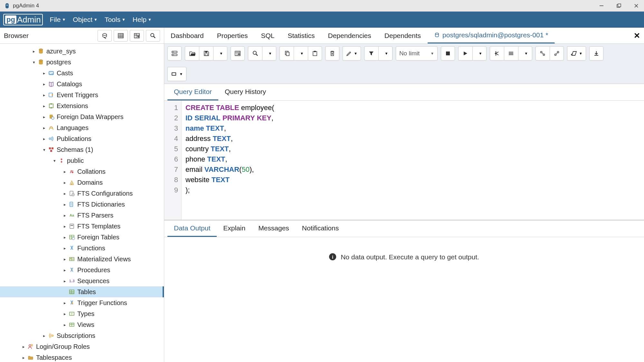 This screenshot has height=362, width=644. I want to click on filter-button, so click(371, 53).